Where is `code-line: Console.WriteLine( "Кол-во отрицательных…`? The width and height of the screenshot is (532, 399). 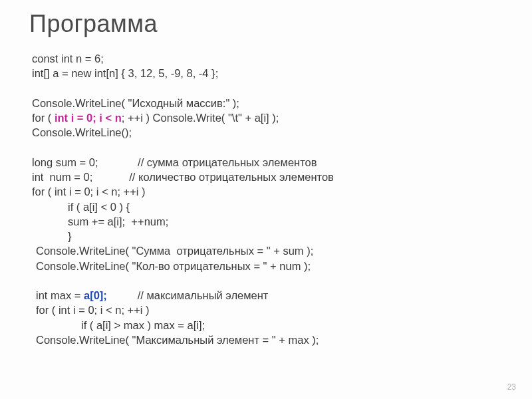 code-line: Console.WriteLine( "Кол-во отрицательных… is located at coordinates (172, 266).